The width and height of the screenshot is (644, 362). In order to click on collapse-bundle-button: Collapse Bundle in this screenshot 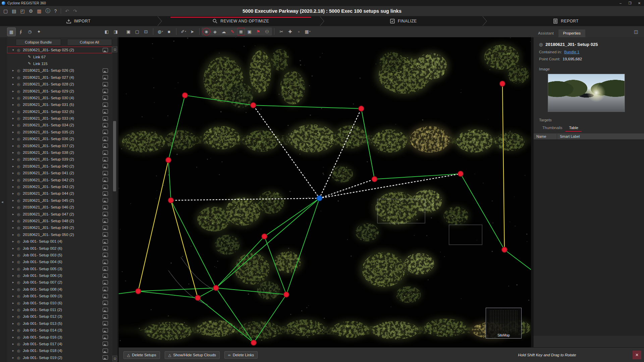, I will do `click(38, 42)`.